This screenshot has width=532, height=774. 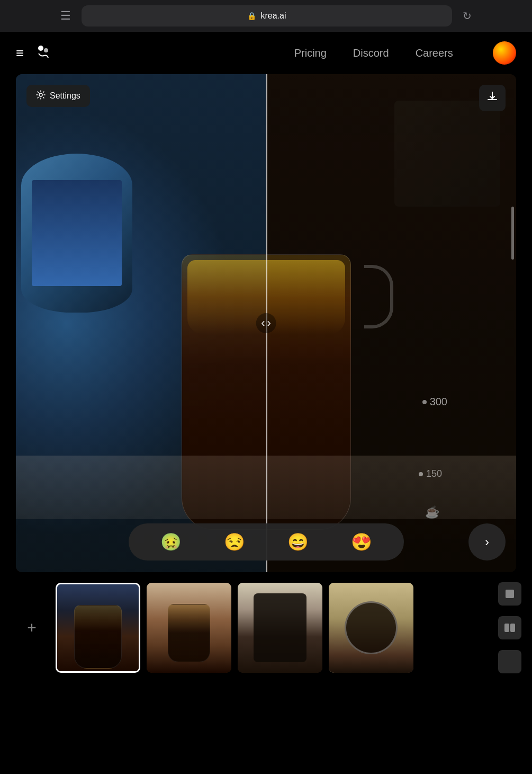 I want to click on reload-icon: ↻, so click(x=467, y=16).